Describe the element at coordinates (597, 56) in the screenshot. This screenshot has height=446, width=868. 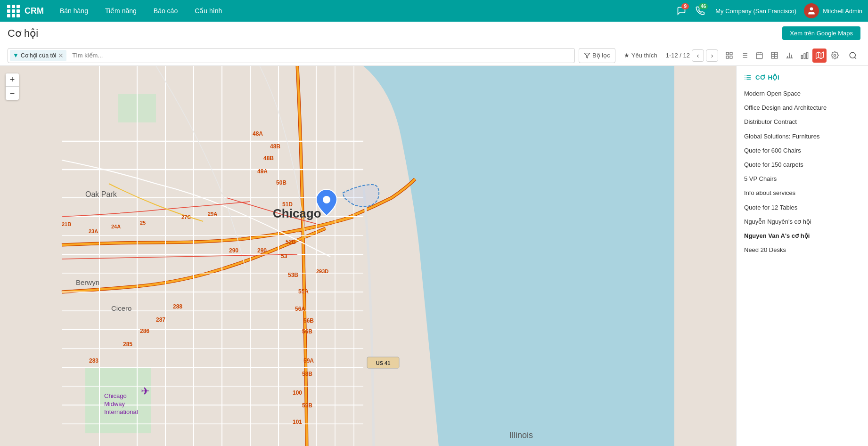
I see `filter-button: Bộ lọc` at that location.